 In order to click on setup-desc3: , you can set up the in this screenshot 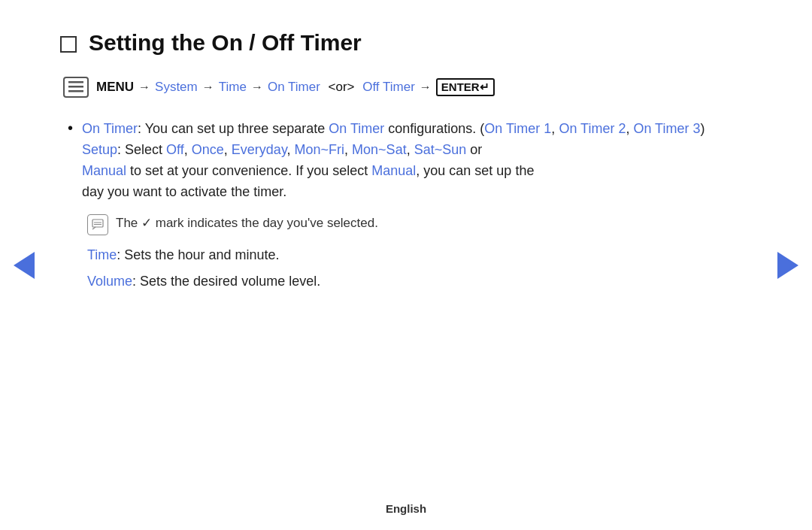, I will do `click(475, 171)`.